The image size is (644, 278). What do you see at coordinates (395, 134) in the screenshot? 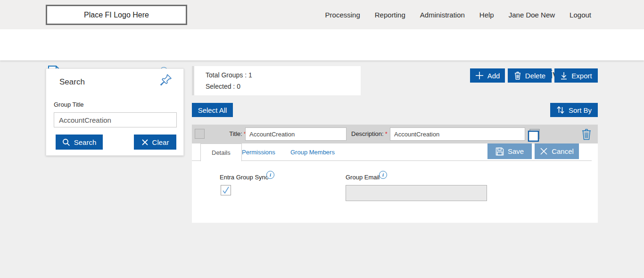
I see `group-row: Title:* Description:*` at bounding box center [395, 134].